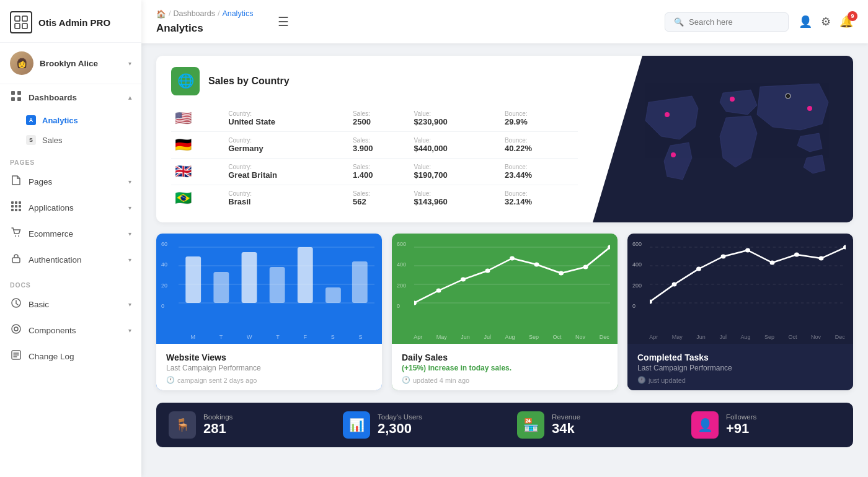  Describe the element at coordinates (374, 198) in the screenshot. I see `table-row: 🇧🇷 Country: Brasil Sales: 562 Value: $14…` at that location.